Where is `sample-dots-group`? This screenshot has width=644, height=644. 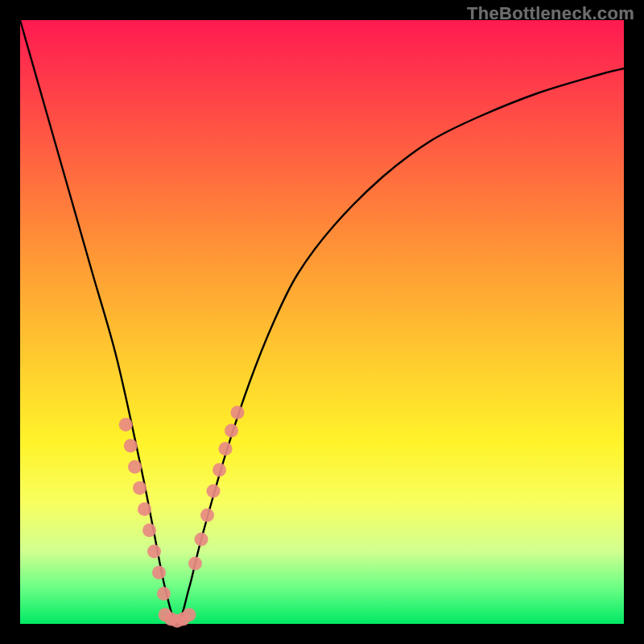 sample-dots-group is located at coordinates (182, 517).